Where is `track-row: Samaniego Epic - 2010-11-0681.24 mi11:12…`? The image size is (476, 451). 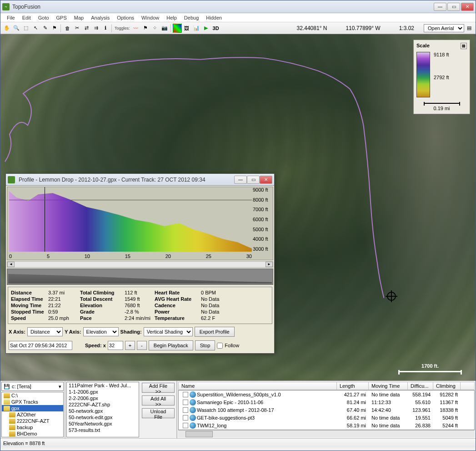 track-row: Samaniego Epic - 2010-11-0681.24 mi11:12… is located at coordinates (326, 402).